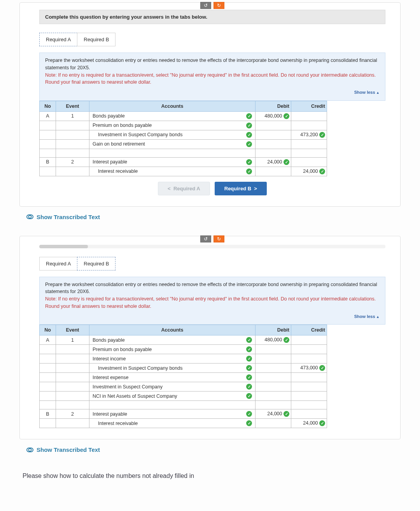 The height and width of the screenshot is (511, 420). I want to click on journal-table-1: No Event Accounts Debit Credit A 1 Bonds…, so click(183, 139).